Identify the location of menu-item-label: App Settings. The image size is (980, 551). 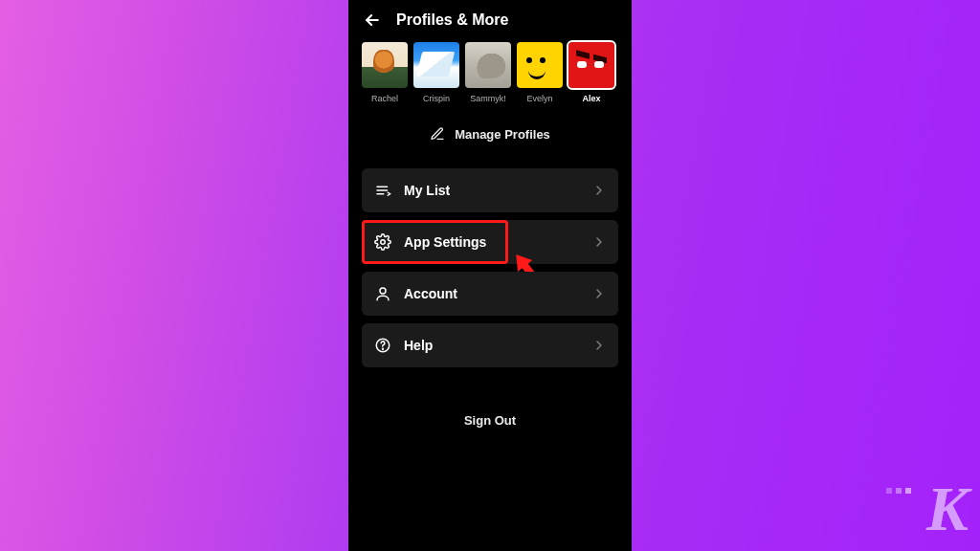
(498, 242).